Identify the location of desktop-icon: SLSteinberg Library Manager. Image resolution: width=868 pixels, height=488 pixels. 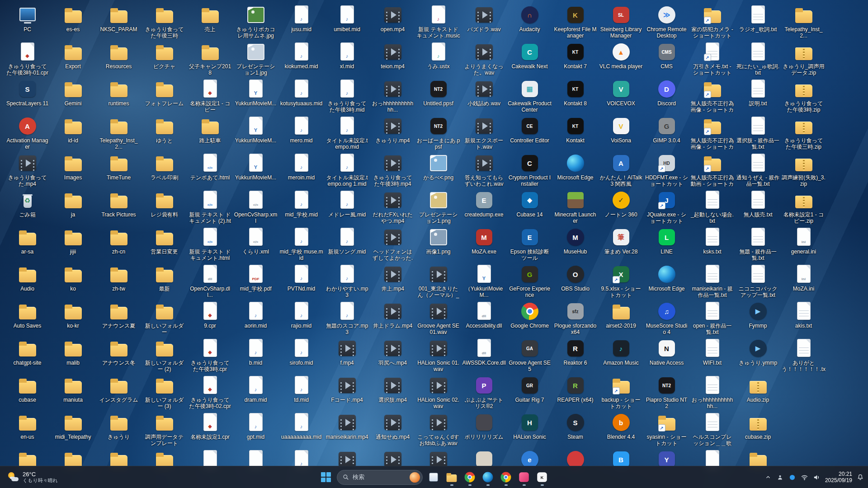
(621, 21).